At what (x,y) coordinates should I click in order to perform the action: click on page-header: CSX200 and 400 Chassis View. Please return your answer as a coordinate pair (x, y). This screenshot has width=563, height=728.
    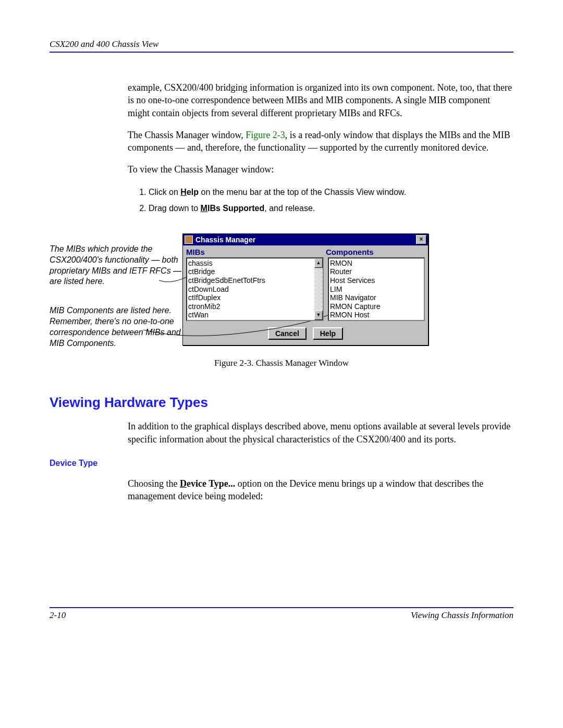
    Looking at the image, I should click on (282, 46).